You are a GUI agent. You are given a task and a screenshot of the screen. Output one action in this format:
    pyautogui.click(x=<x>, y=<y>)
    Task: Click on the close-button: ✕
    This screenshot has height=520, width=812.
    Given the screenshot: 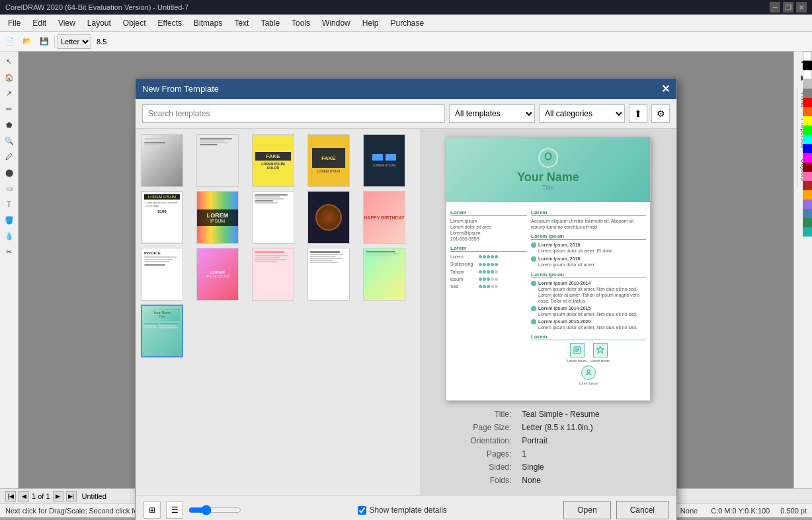 What is the action you would take?
    pyautogui.click(x=801, y=7)
    